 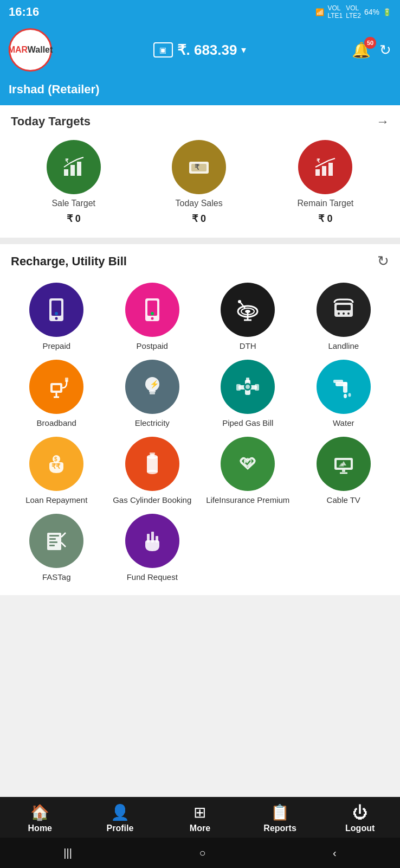 I want to click on piped-gas-label: Piped Gas Bill, so click(x=248, y=423).